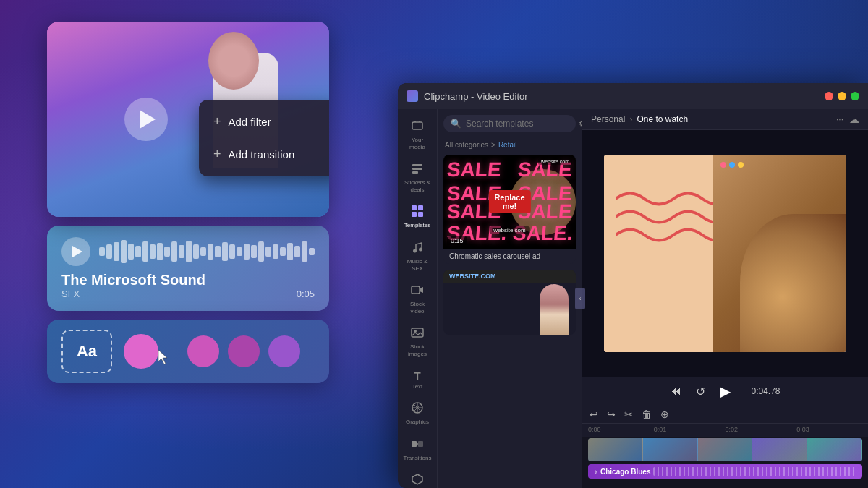 The height and width of the screenshot is (488, 868). What do you see at coordinates (264, 155) in the screenshot?
I see `add-transition-menu-item: + Add transition` at bounding box center [264, 155].